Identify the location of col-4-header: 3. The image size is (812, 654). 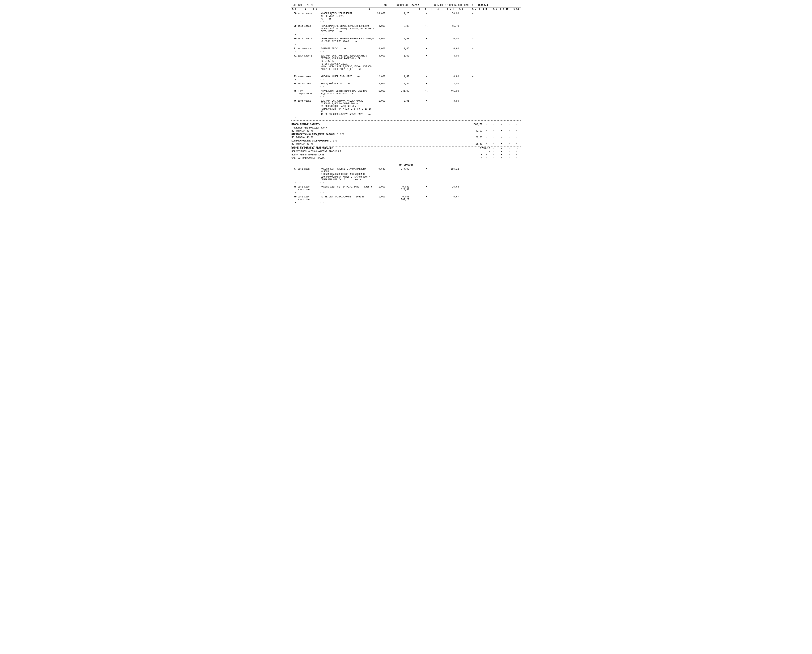
(369, 9).